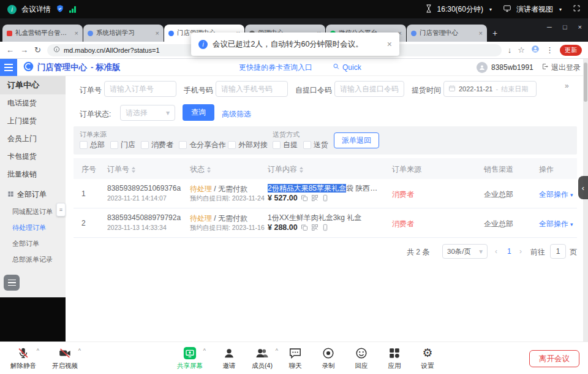  I want to click on chat-button: 聊天, so click(295, 358).